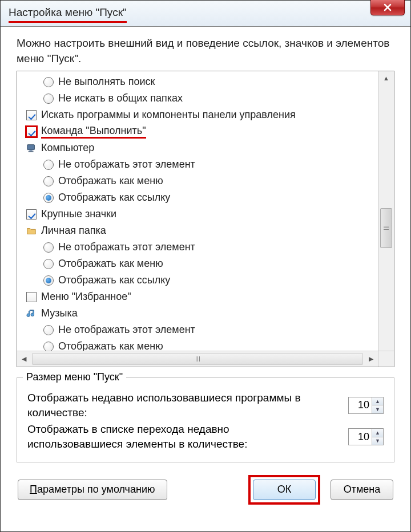 Image resolution: width=411 pixels, height=532 pixels. I want to click on jumplist-label: Отображать в списке перехода недавно исп…, so click(164, 437).